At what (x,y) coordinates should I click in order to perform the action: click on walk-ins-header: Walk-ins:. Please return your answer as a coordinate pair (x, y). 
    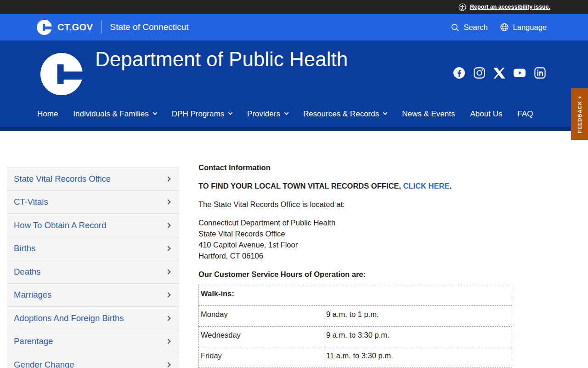
    Looking at the image, I should click on (356, 295).